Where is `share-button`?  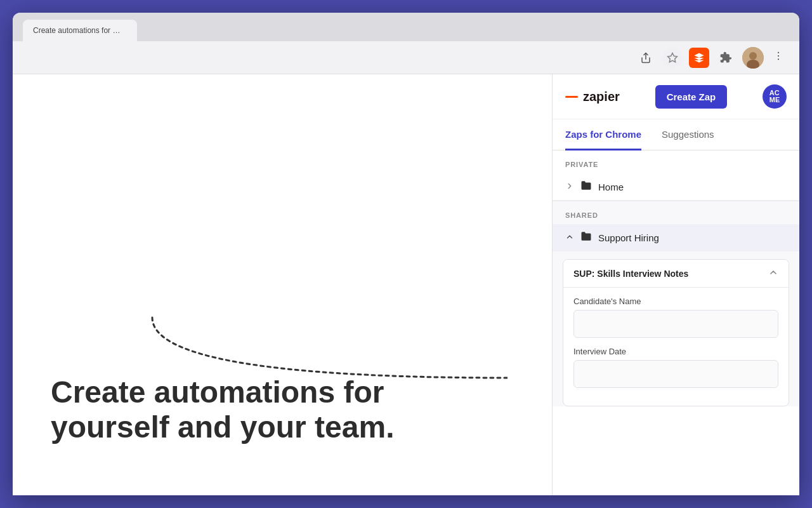
share-button is located at coordinates (646, 58).